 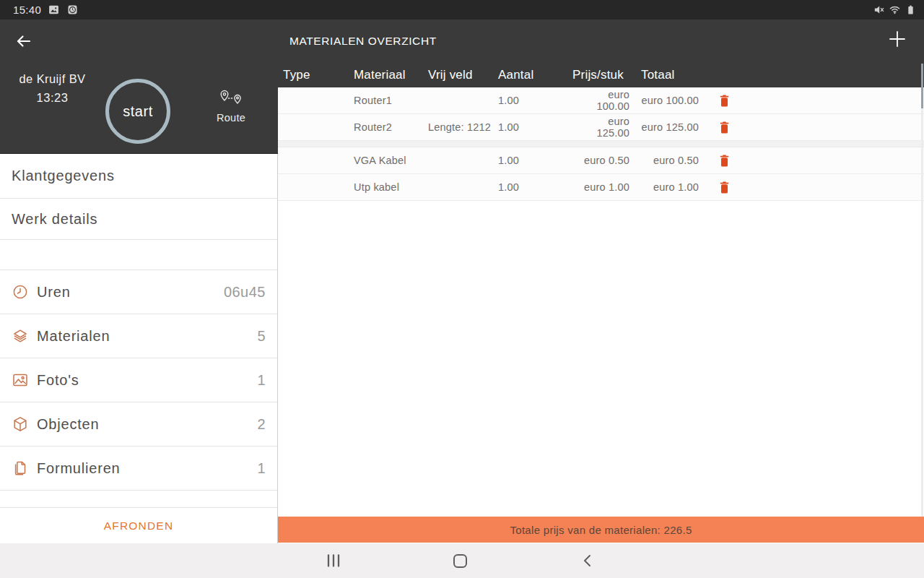 I want to click on start-button: start, so click(x=138, y=111).